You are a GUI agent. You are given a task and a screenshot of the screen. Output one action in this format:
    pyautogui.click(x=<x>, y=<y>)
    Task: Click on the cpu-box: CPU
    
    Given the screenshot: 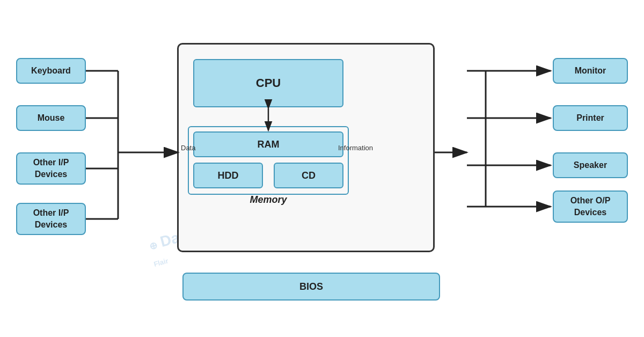 What is the action you would take?
    pyautogui.click(x=268, y=83)
    